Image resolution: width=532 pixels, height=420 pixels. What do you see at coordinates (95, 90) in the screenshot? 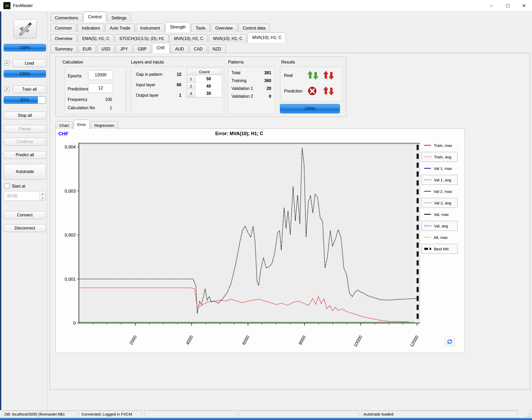
I see `calculation-group: Epochs 12000 Predictions 12 Frequency 10…` at bounding box center [95, 90].